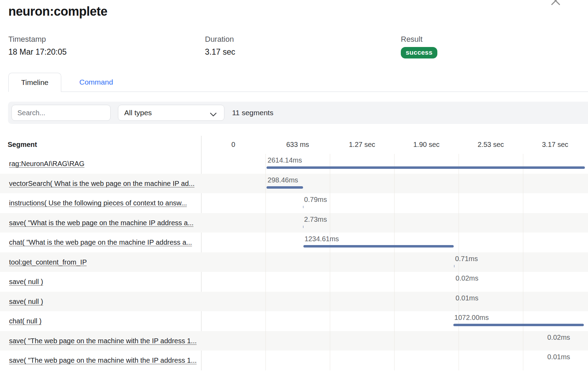 This screenshot has height=377, width=588. I want to click on type-select-value: All types, so click(138, 113).